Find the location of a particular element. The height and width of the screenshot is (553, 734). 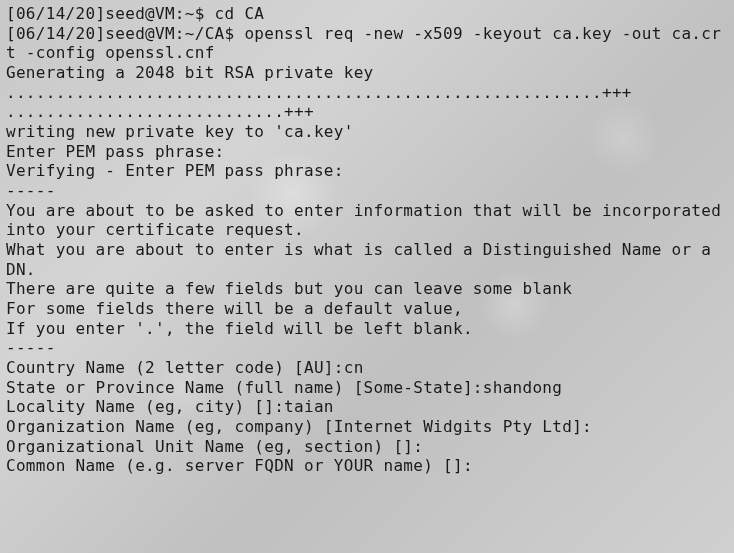

terminal-line: You are about to be asked to enter infor… is located at coordinates (367, 211).